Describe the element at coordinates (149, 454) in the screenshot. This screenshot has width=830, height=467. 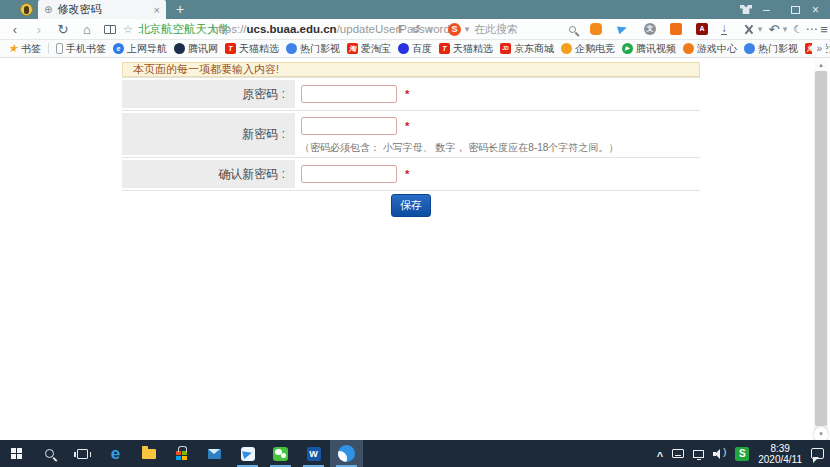
I see `folder-icon` at that location.